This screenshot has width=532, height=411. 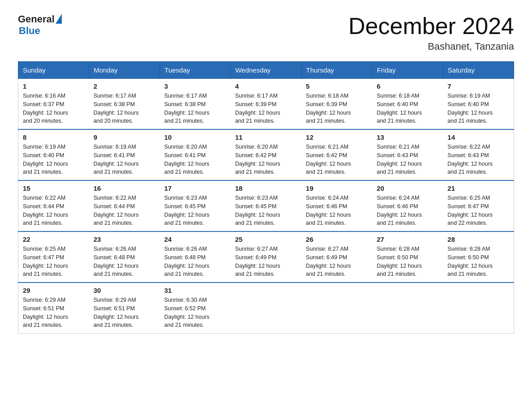 What do you see at coordinates (478, 210) in the screenshot?
I see `day-info: Sunrise: 6:25 AMSunset: 6:47 PMDaylight:…` at bounding box center [478, 210].